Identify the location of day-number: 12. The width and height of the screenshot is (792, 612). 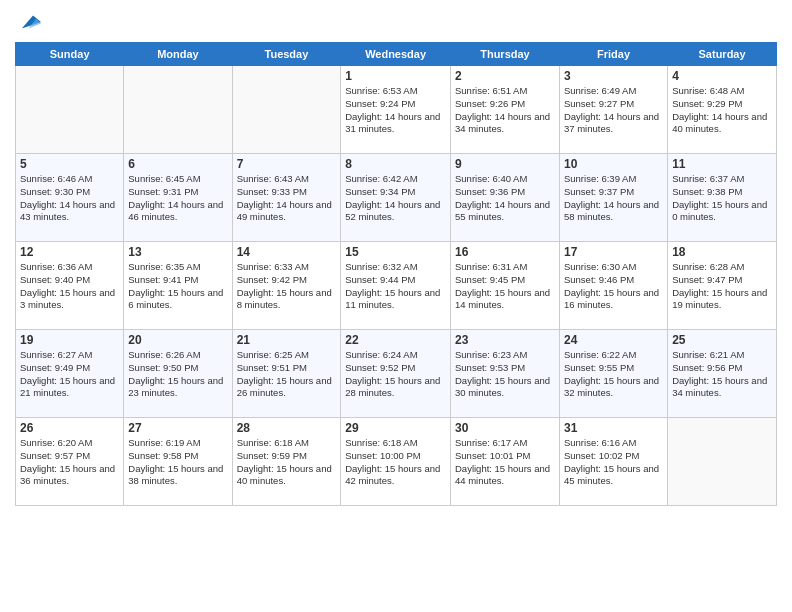
(70, 252).